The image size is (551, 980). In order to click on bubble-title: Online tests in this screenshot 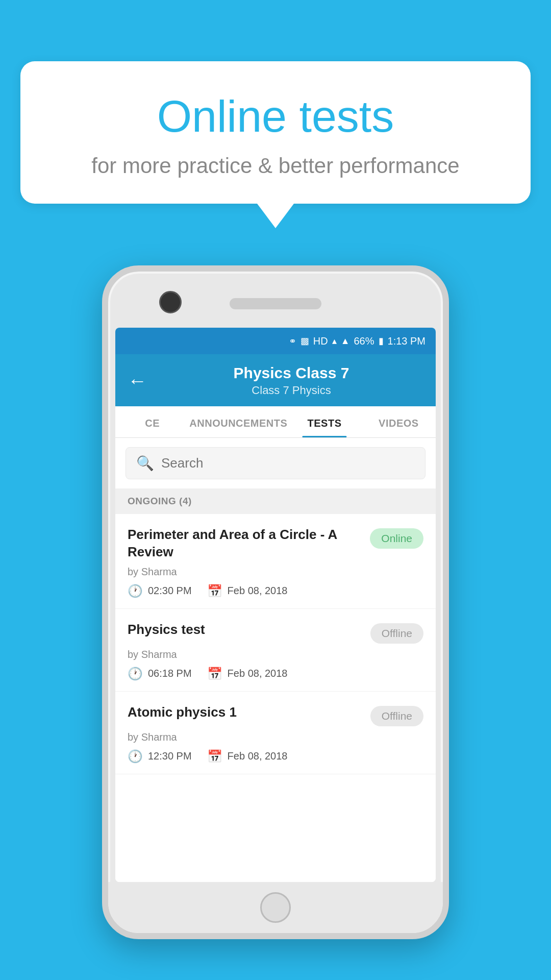, I will do `click(276, 116)`.